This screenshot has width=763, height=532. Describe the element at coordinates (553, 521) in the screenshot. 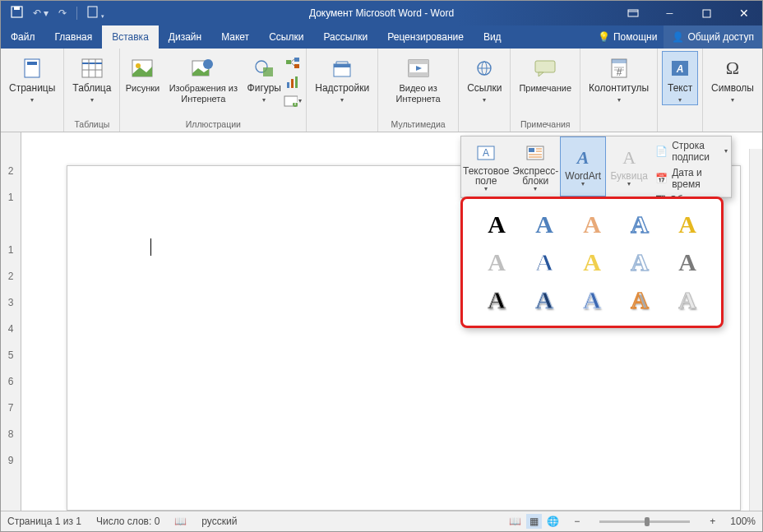

I see `web-layout-icon: 🌐` at that location.